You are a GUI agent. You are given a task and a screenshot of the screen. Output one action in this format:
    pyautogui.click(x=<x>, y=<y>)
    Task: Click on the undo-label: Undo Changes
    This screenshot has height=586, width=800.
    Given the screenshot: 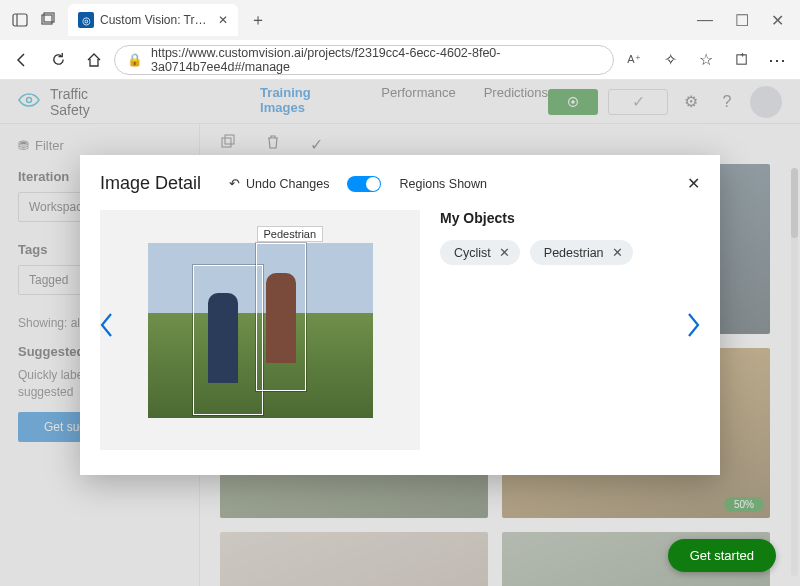 What is the action you would take?
    pyautogui.click(x=288, y=184)
    